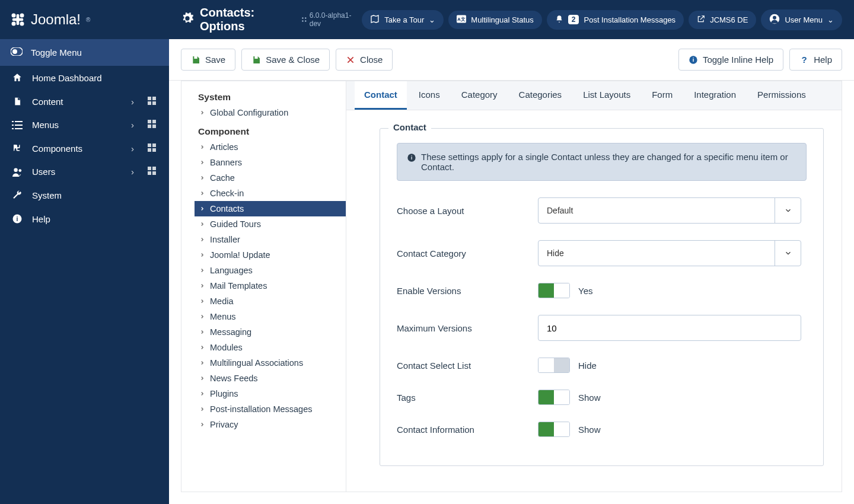 This screenshot has height=504, width=854. I want to click on config-item: Media, so click(272, 301).